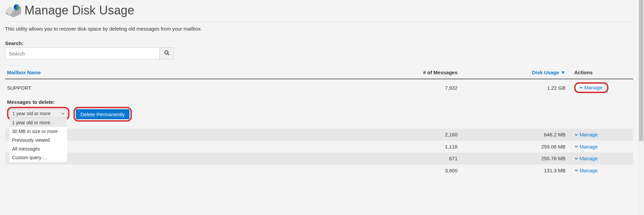 This screenshot has width=644, height=215. Describe the element at coordinates (38, 114) in the screenshot. I see `delete-filter-group: 1 year old or more 1 year old or more 30…` at that location.